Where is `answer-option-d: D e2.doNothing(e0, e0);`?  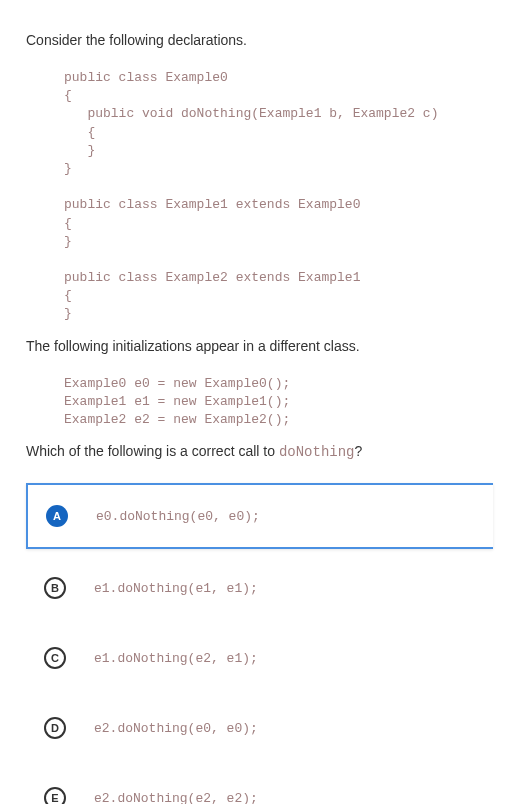
answer-option-d: D e2.doNothing(e0, e0); is located at coordinates (260, 728).